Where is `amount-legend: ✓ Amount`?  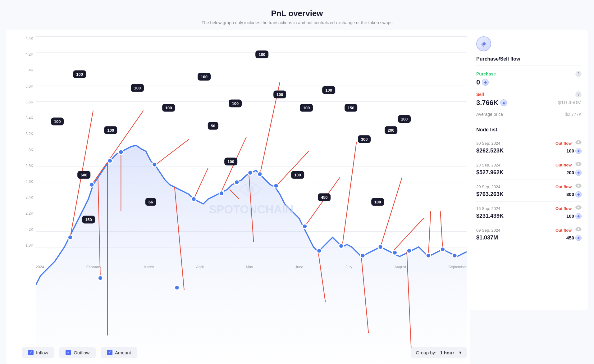 amount-legend: ✓ Amount is located at coordinates (119, 353).